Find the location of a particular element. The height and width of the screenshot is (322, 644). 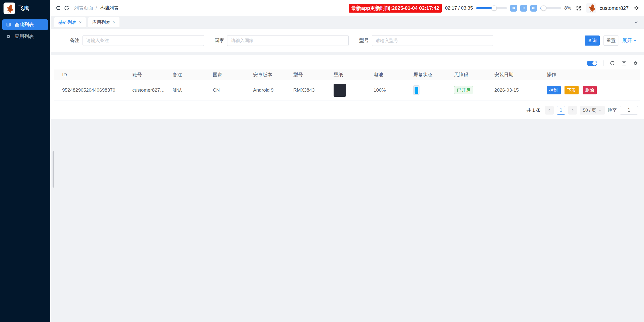

gear-icon is located at coordinates (9, 37).